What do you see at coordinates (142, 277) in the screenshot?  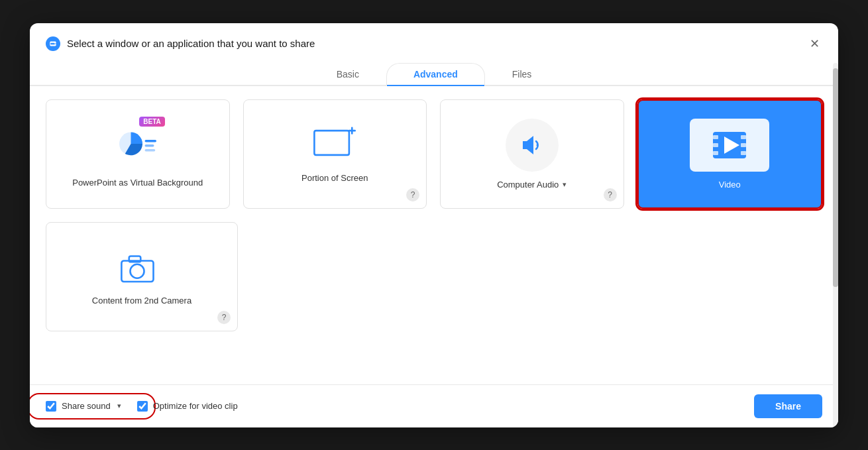 I see `card-camera: Content from 2nd Camera ?` at bounding box center [142, 277].